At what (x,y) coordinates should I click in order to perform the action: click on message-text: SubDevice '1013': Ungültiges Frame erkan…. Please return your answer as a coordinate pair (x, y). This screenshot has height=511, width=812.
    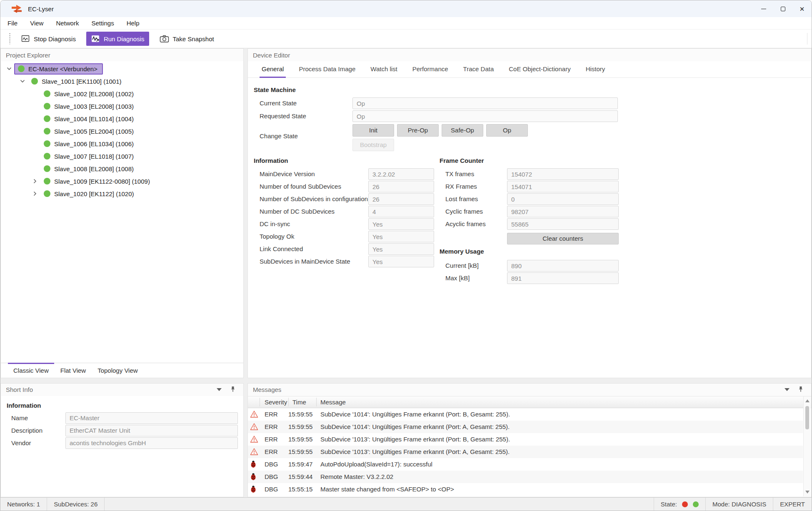
    Looking at the image, I should click on (415, 452).